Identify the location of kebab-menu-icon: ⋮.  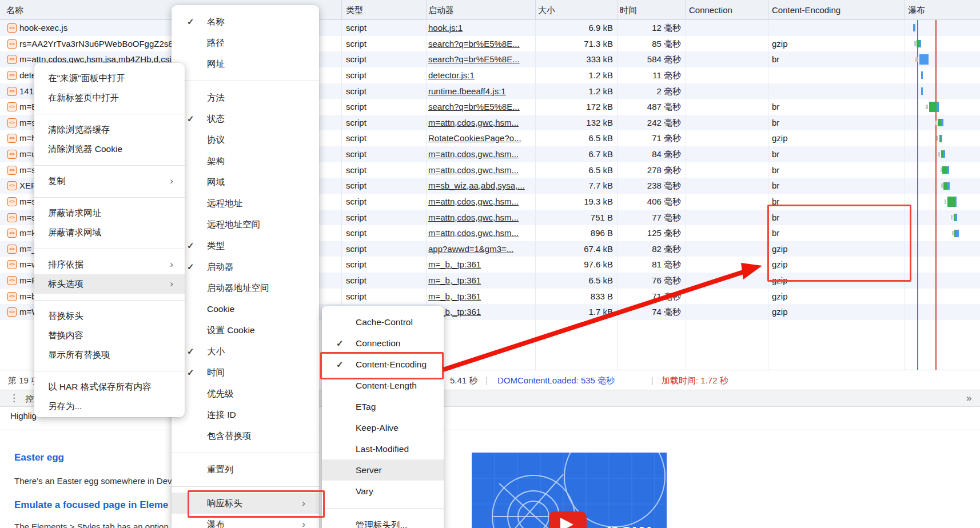
(14, 398).